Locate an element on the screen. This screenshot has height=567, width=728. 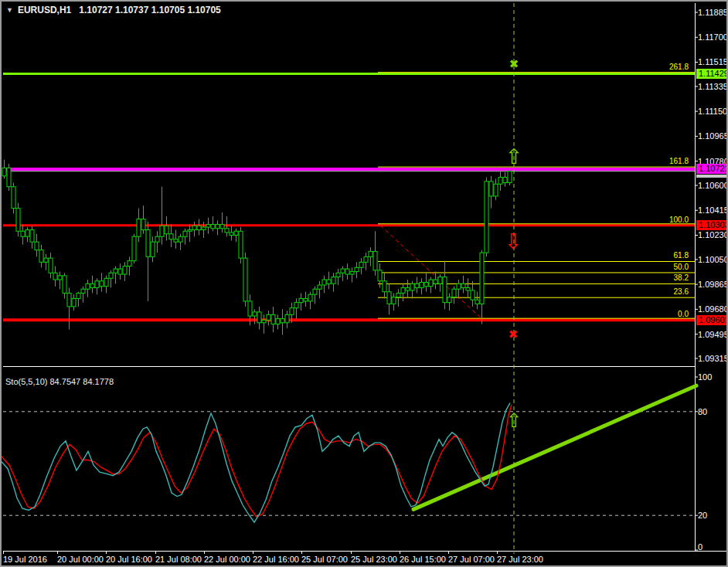
time-axis-label: 27 Jul 07:00 is located at coordinates (471, 559).